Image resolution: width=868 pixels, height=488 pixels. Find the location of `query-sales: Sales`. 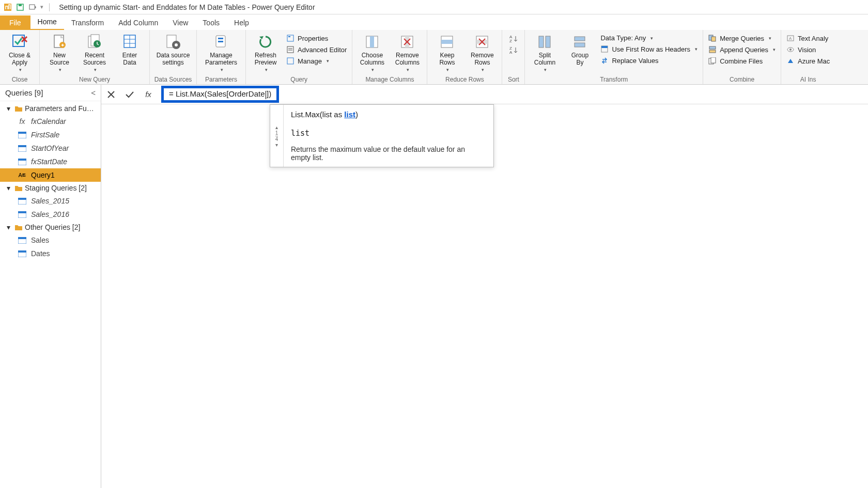

query-sales: Sales is located at coordinates (51, 240).